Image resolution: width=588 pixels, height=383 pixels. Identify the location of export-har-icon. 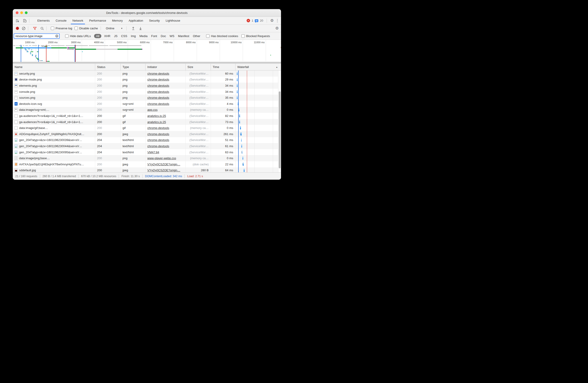
(141, 28).